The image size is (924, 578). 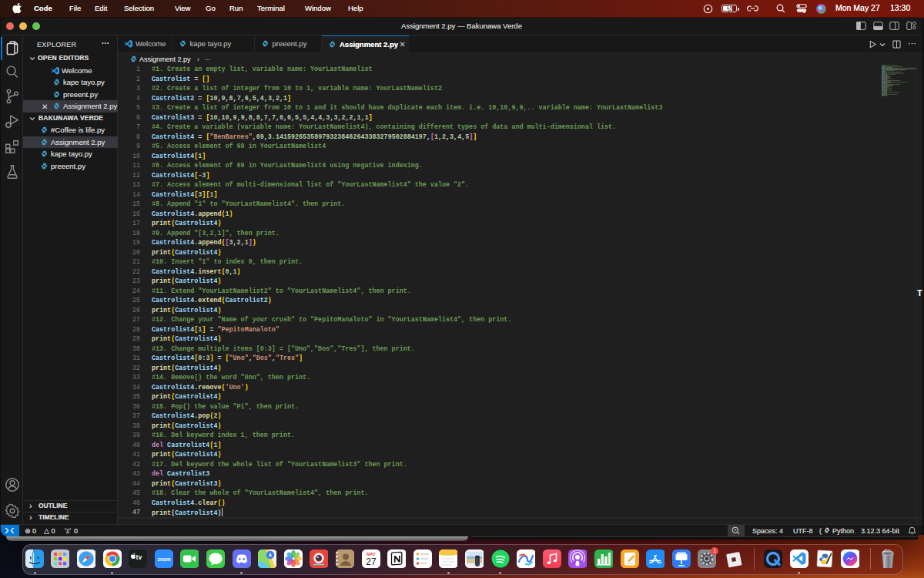 What do you see at coordinates (163, 560) in the screenshot?
I see `svg-text: zoom` at bounding box center [163, 560].